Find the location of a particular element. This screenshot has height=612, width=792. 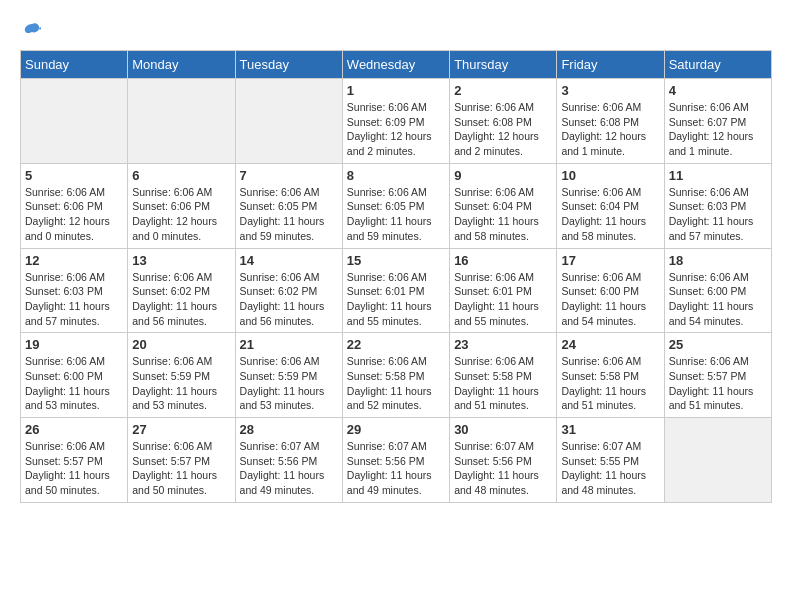

day-number: 9 is located at coordinates (503, 176).